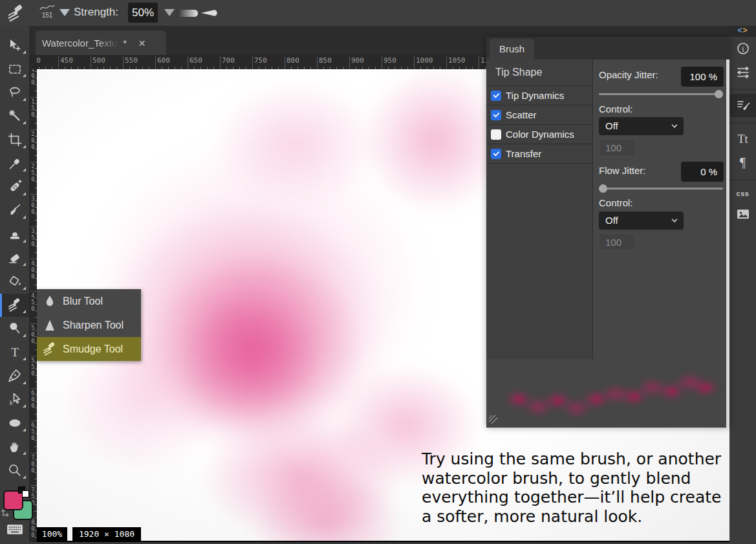 Image resolution: width=756 pixels, height=544 pixels. What do you see at coordinates (706, 388) in the screenshot?
I see `stroke-preview-blob` at bounding box center [706, 388].